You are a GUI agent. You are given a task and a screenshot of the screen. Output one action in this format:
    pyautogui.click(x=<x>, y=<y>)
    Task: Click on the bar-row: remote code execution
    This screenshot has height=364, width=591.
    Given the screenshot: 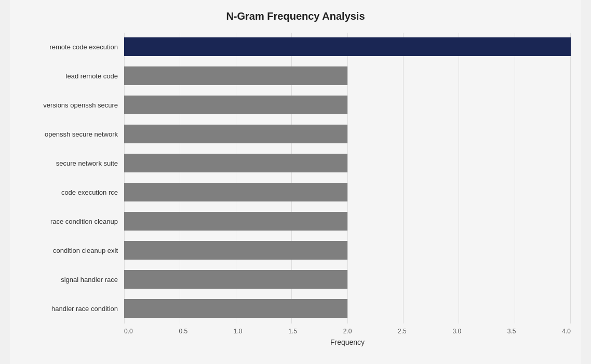 What is the action you would take?
    pyautogui.click(x=296, y=47)
    